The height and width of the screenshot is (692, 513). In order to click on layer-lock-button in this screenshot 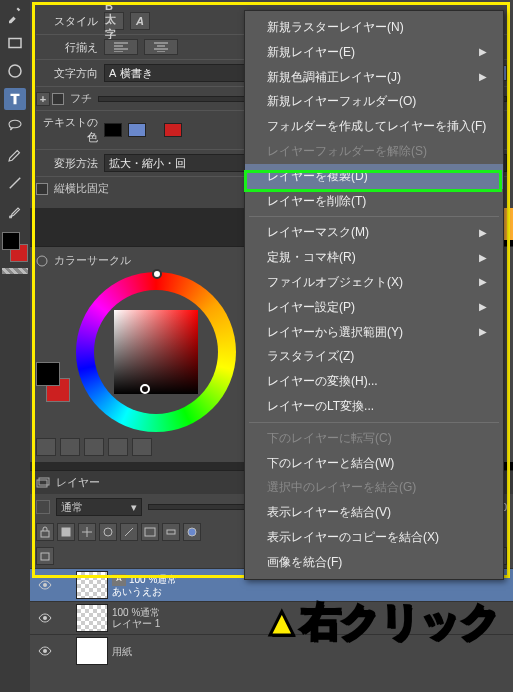, I will do `click(45, 532)`.